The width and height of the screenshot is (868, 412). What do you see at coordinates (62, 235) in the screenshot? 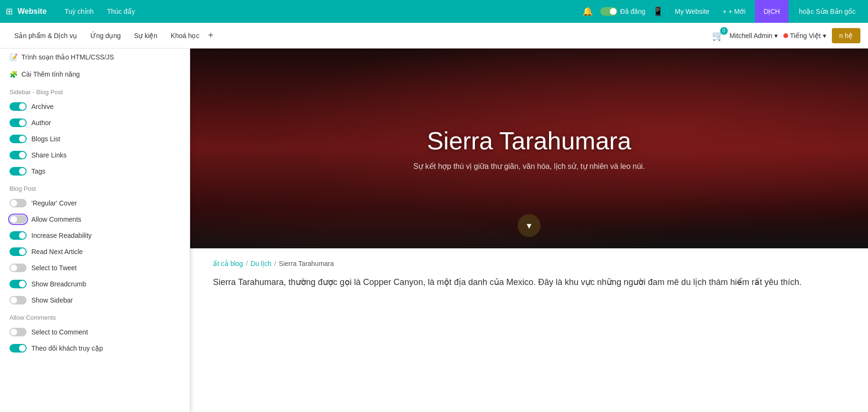
I see `increase-readability-label: Increase Readability` at bounding box center [62, 235].